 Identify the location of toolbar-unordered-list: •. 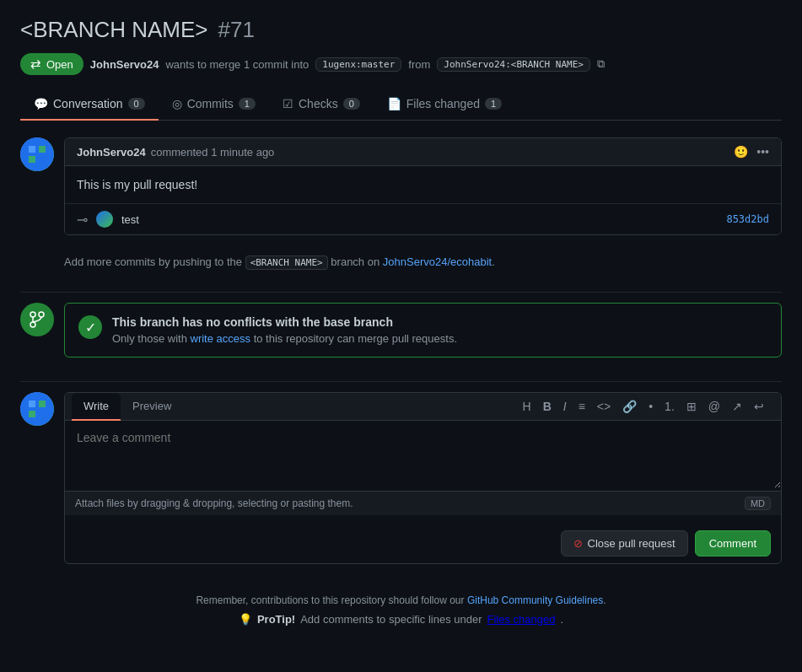
(651, 406).